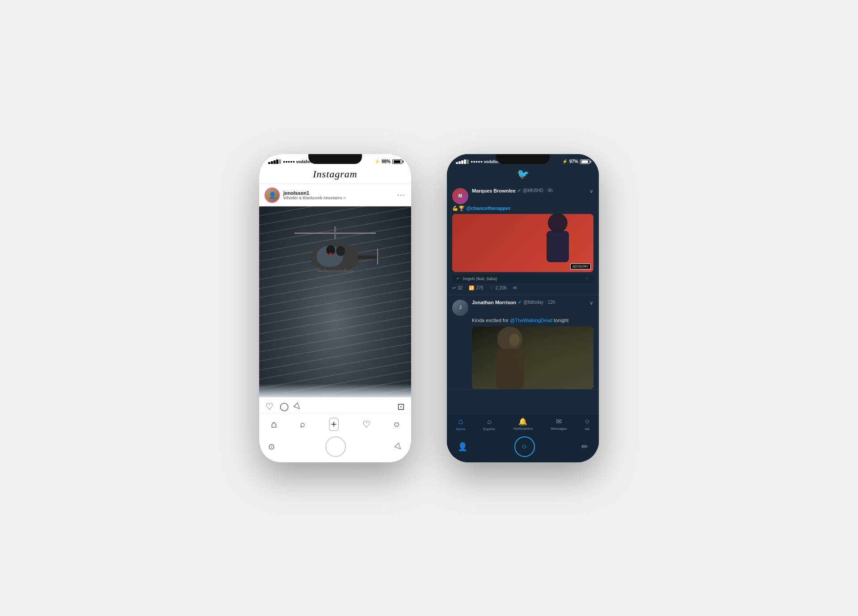 The height and width of the screenshot is (616, 858). What do you see at coordinates (303, 424) in the screenshot?
I see `nav-search-icon: ⌕` at bounding box center [303, 424].